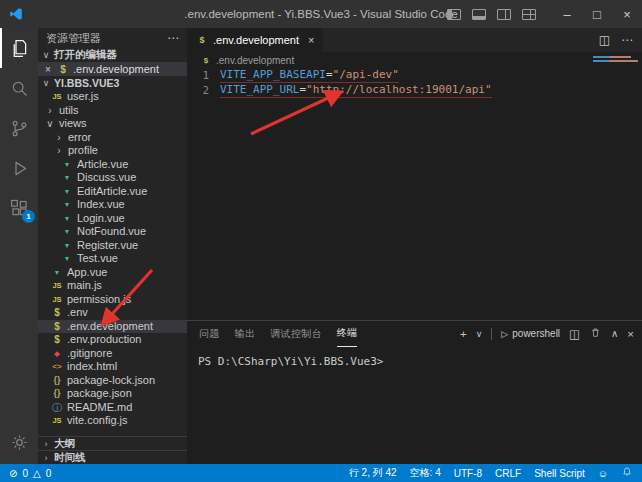 Image resolution: width=642 pixels, height=482 pixels. What do you see at coordinates (112, 192) in the screenshot?
I see `file-name: EditArticle.vue` at bounding box center [112, 192].